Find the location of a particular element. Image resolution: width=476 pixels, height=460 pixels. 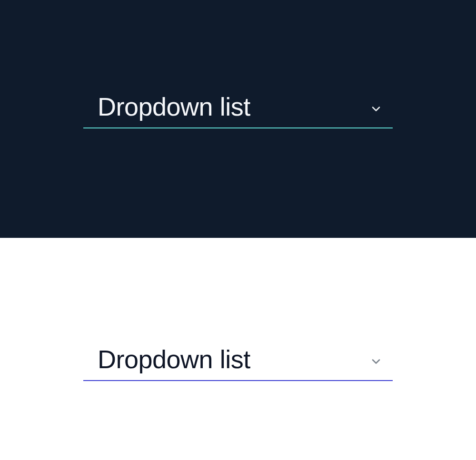

dropdown-light: Dropdown list is located at coordinates (238, 363).